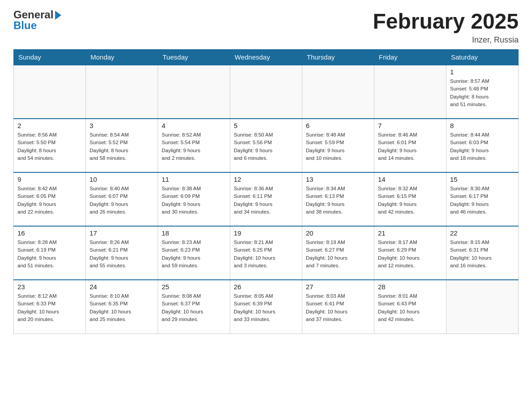 This screenshot has height=411, width=532. Describe the element at coordinates (266, 27) in the screenshot. I see `page-header: General Blue February 2025 Inzer, Russia` at that location.